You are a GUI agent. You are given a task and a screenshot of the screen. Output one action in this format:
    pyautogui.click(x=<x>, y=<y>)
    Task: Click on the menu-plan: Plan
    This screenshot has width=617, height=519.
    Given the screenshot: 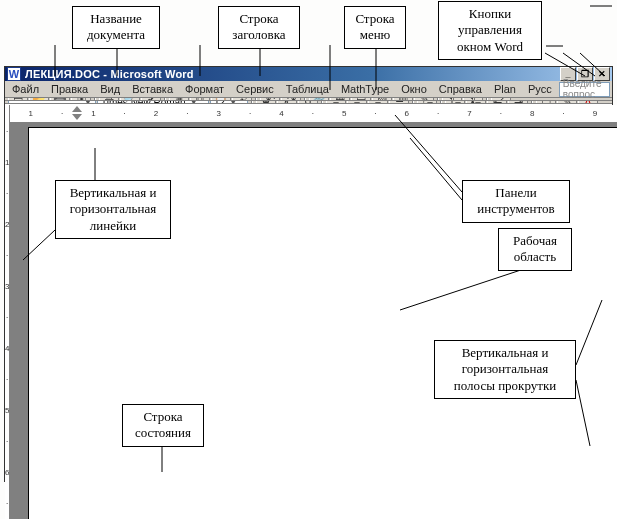 What is the action you would take?
    pyautogui.click(x=505, y=89)
    